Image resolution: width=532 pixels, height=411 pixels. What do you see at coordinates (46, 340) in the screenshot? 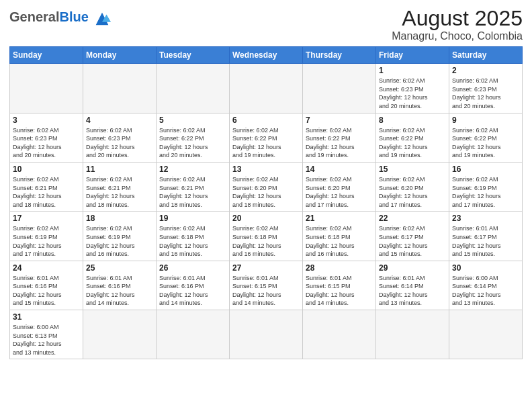
I see `day-info: Sunrise: 6:00 AM Sunset: 6:13 PM Dayligh…` at bounding box center [46, 340].